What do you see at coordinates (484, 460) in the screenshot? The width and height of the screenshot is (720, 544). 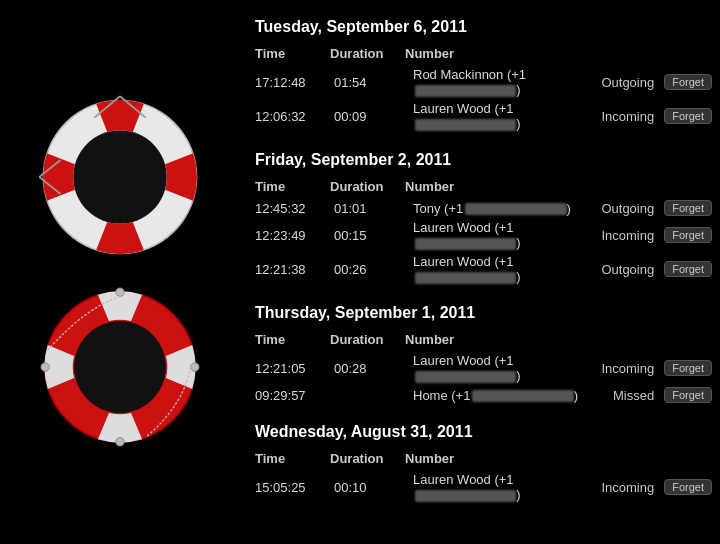 I see `col-headers-3: TimeDurationNumber` at bounding box center [484, 460].